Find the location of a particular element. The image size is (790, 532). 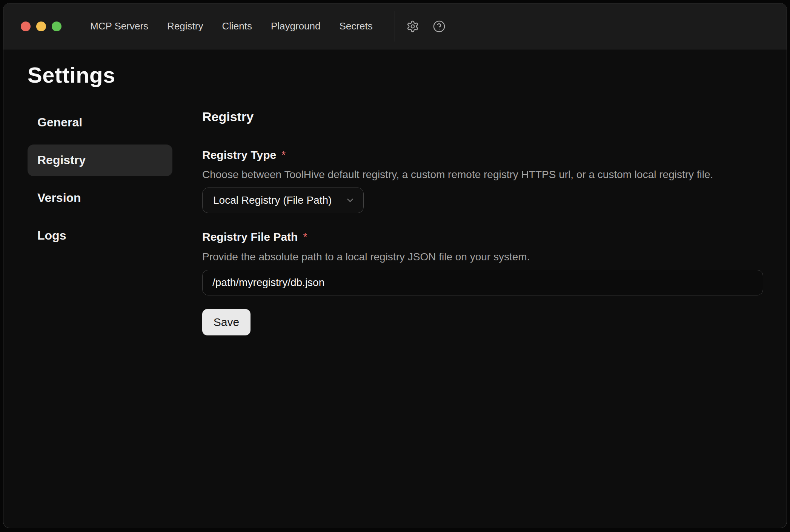

nav-item-mcp-servers: MCP Servers is located at coordinates (119, 26).